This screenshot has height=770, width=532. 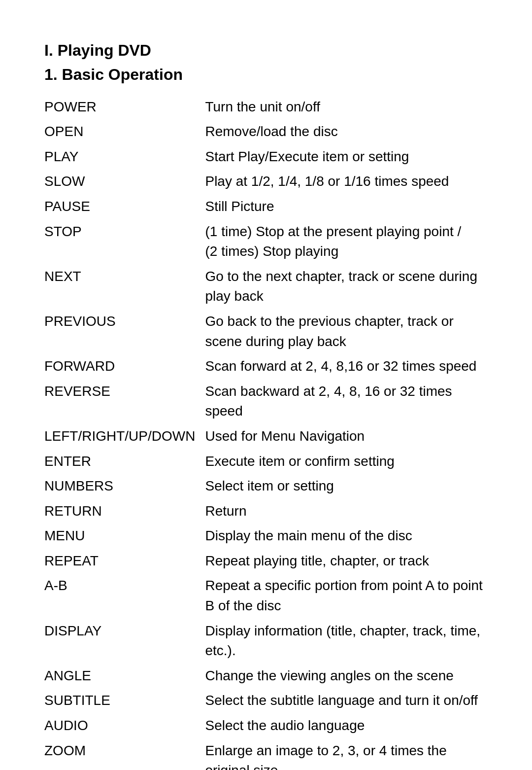 What do you see at coordinates (346, 486) in the screenshot?
I see `operation-description: Select item or setting` at bounding box center [346, 486].